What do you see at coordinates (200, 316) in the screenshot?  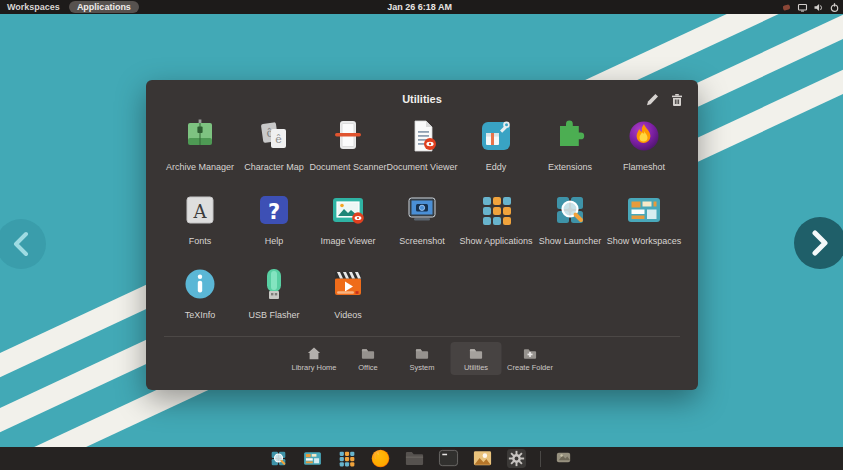 I see `app-label: TeXInfo` at bounding box center [200, 316].